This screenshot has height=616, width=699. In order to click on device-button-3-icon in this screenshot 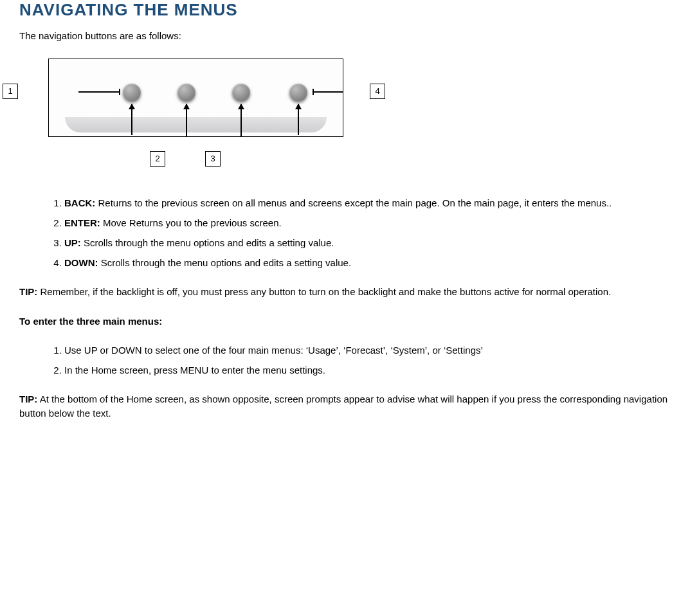, I will do `click(241, 93)`.